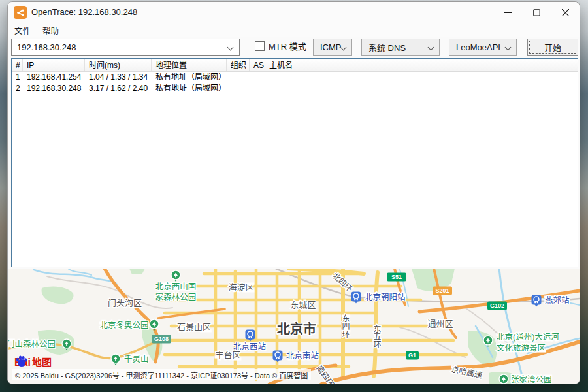 The width and height of the screenshot is (588, 392). I want to click on svg-text: 门山森林公园, so click(31, 344).